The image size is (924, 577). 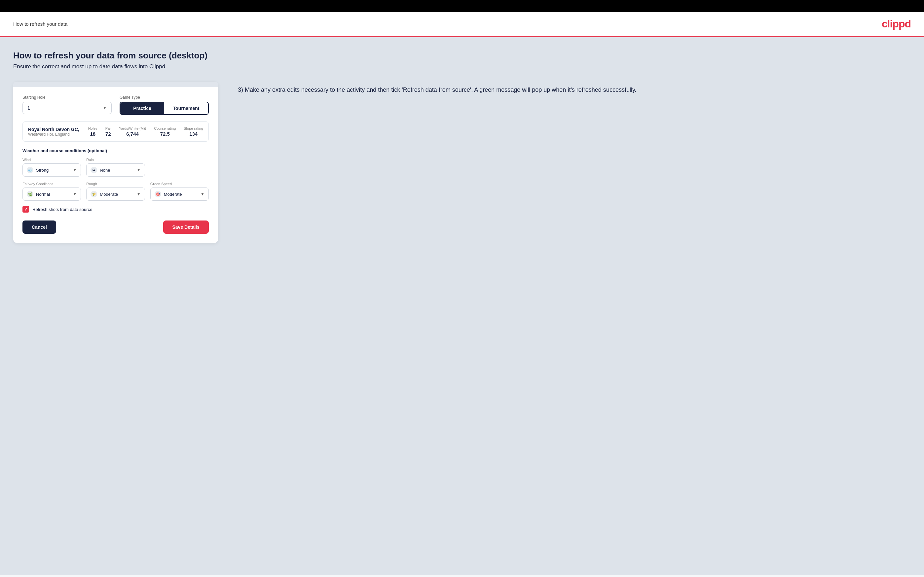 I want to click on side-text: 3) Make any extra edits necessary to the…, so click(x=574, y=89).